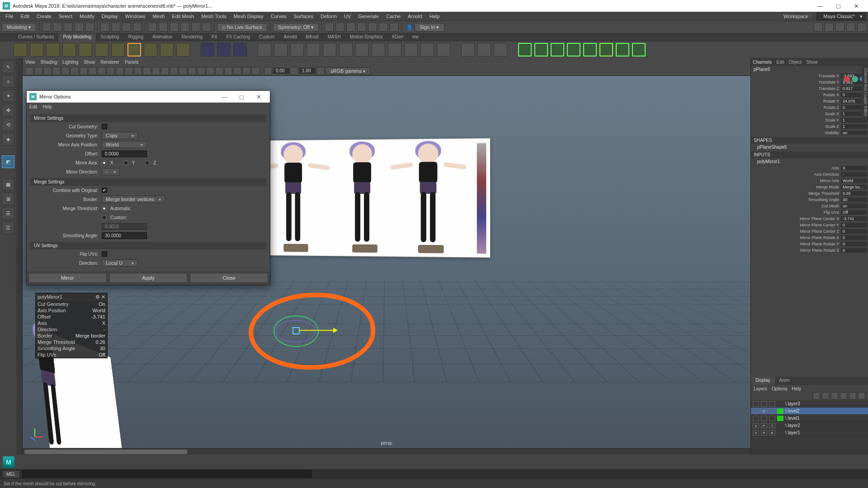 The image size is (868, 488). Describe the element at coordinates (90, 27) in the screenshot. I see `redo-icon` at that location.